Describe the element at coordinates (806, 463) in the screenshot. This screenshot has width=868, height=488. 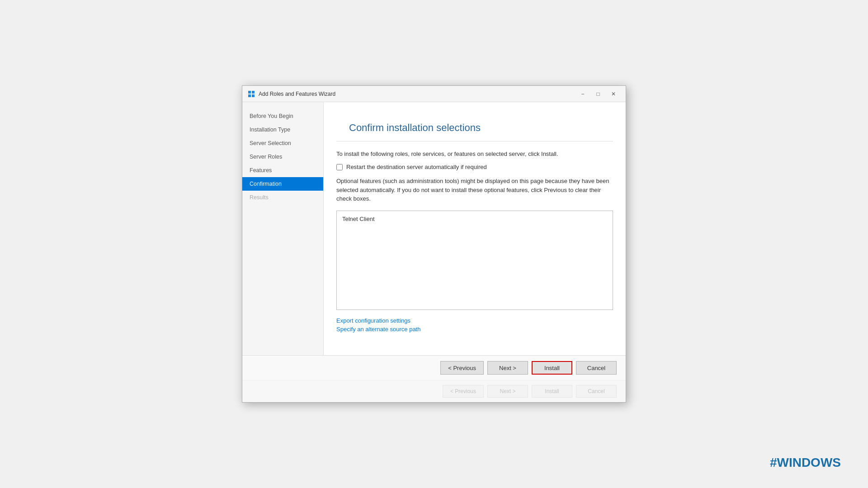
I see `hashtag-label: #WINDOWS` at that location.